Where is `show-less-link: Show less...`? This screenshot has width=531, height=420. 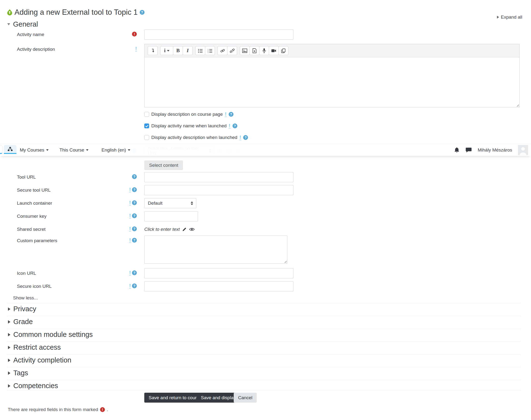
show-less-link: Show less... is located at coordinates (25, 298).